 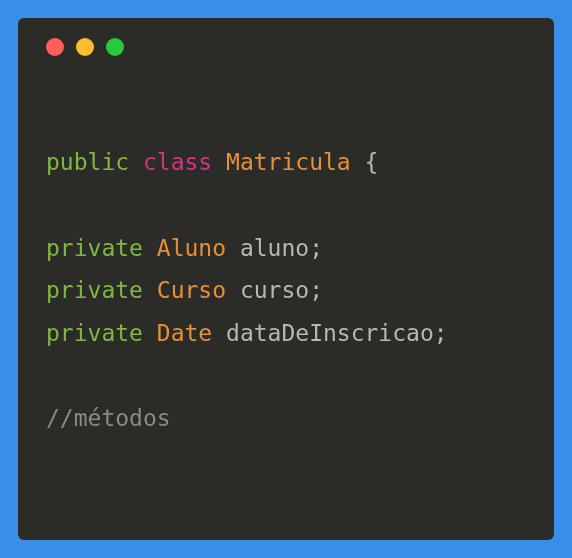 What do you see at coordinates (274, 248) in the screenshot?
I see `field-name: aluno` at bounding box center [274, 248].